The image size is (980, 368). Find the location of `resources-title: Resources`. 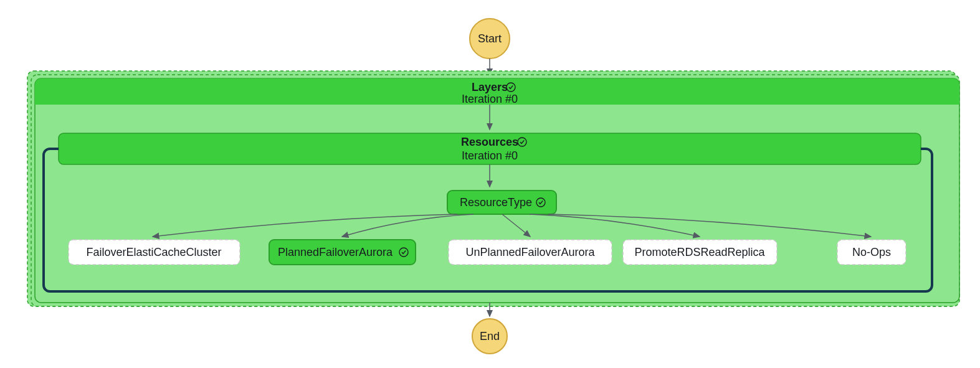

resources-title: Resources is located at coordinates (490, 142).